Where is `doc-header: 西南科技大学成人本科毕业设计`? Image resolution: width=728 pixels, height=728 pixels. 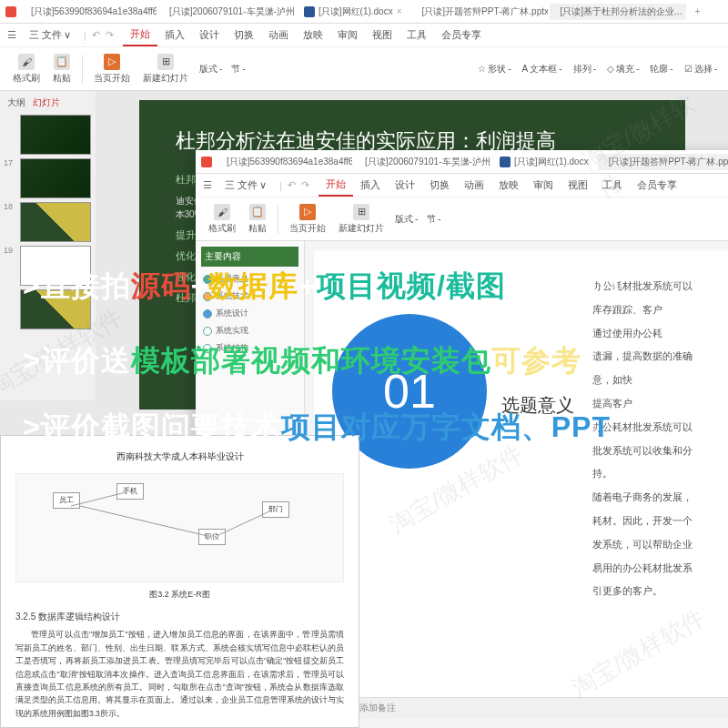 doc-header: 西南科技大学成人本科毕业设计 is located at coordinates (180, 457).